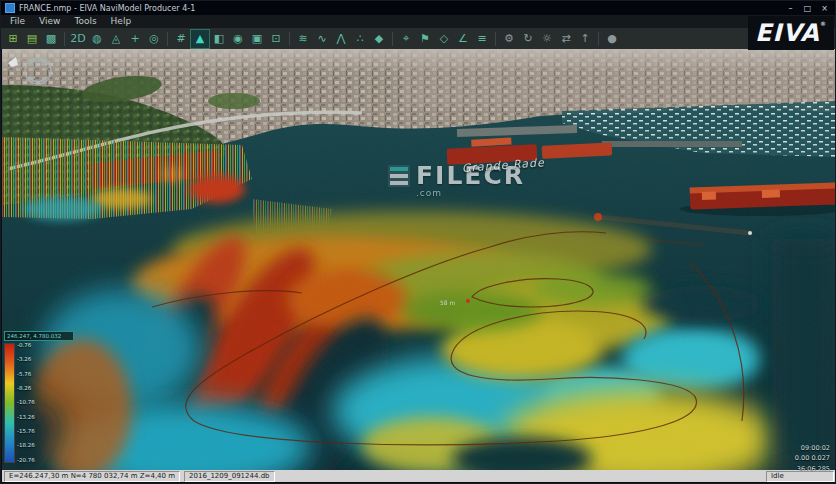 This screenshot has height=484, width=836. Describe the element at coordinates (812, 468) in the screenshot. I see `hud-line: 36:06.285` at that location.